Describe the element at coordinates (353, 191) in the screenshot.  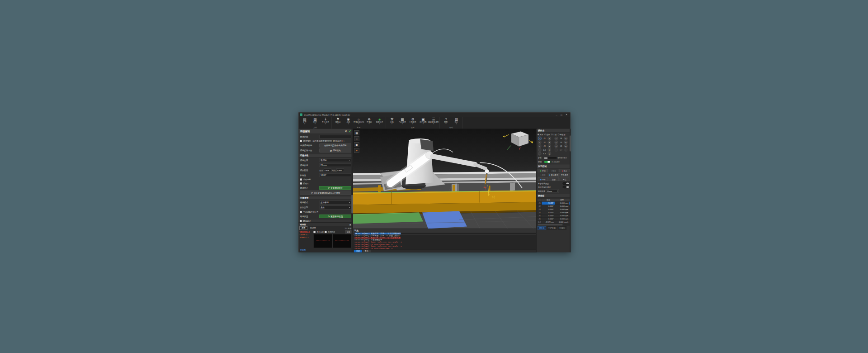
I see `left-panel-scrollbar` at that location.